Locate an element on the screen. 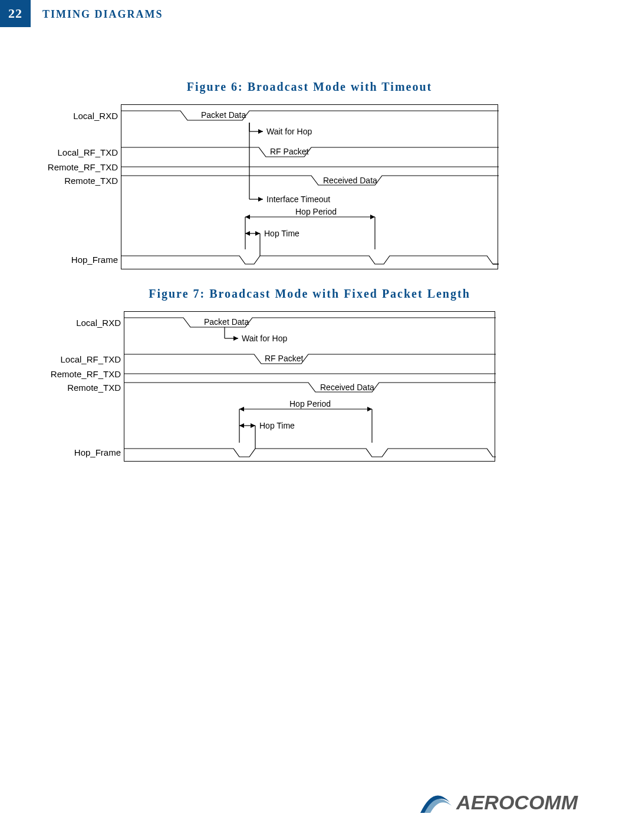 The width and height of the screenshot is (619, 840). signal-label-local-rf-txd: Local_RF_TXD is located at coordinates (87, 152).